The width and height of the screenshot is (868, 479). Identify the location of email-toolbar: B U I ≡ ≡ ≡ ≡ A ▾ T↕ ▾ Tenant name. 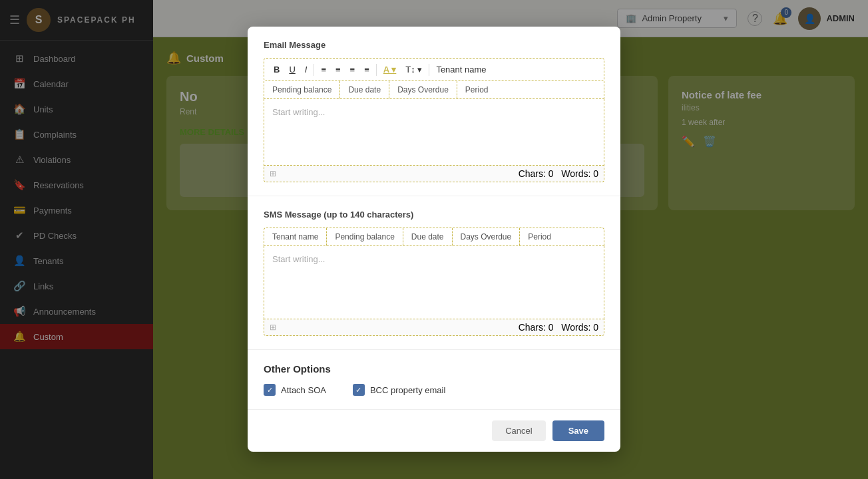
(434, 69).